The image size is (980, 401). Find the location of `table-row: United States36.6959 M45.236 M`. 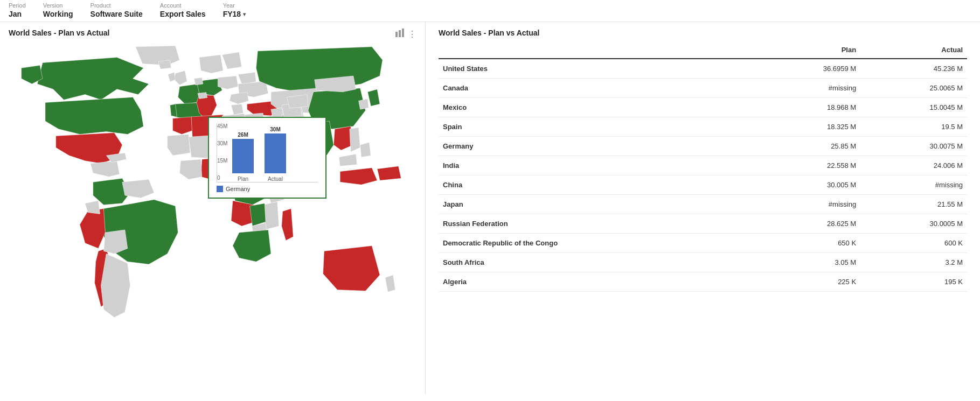

table-row: United States36.6959 M45.236 M is located at coordinates (703, 69).